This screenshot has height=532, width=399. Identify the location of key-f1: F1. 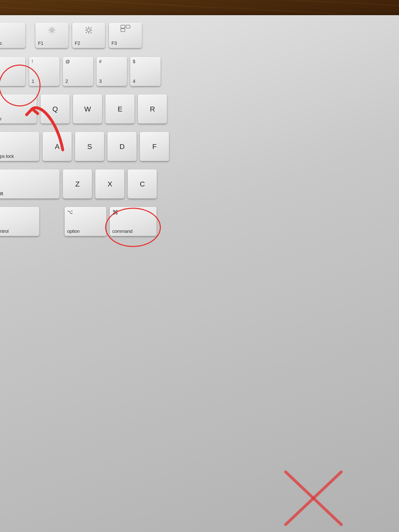
(52, 35).